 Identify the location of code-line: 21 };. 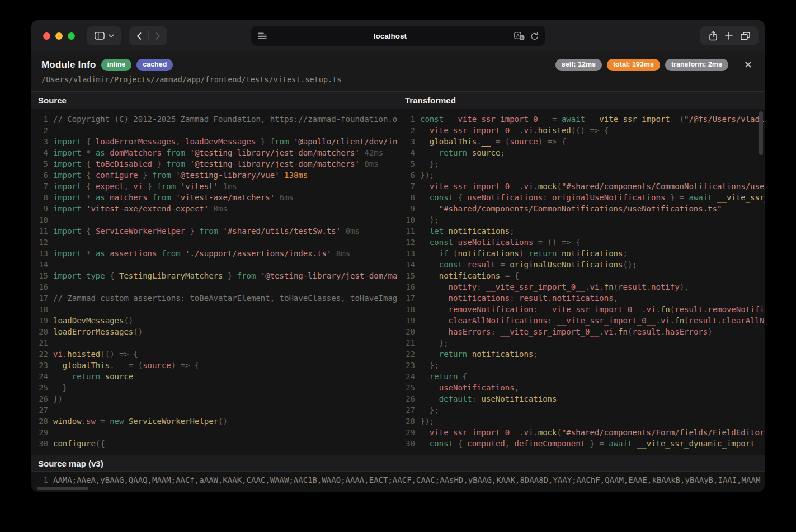
(582, 343).